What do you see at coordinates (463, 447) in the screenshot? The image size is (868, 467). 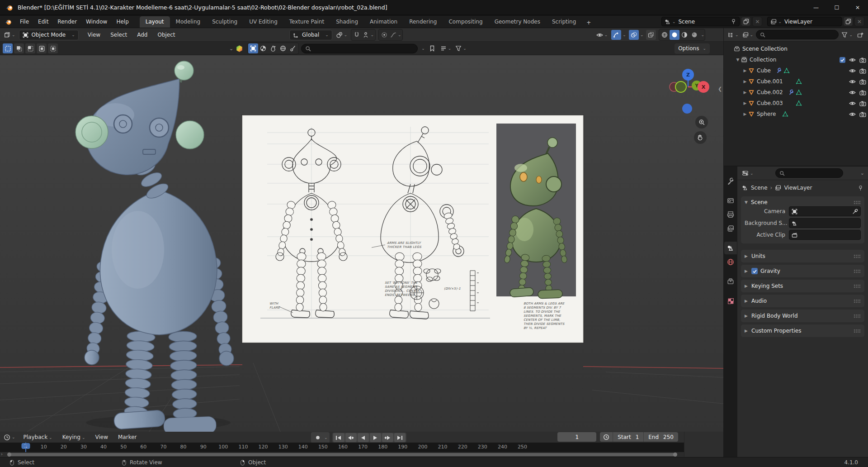 I see `frame-tick: 220` at bounding box center [463, 447].